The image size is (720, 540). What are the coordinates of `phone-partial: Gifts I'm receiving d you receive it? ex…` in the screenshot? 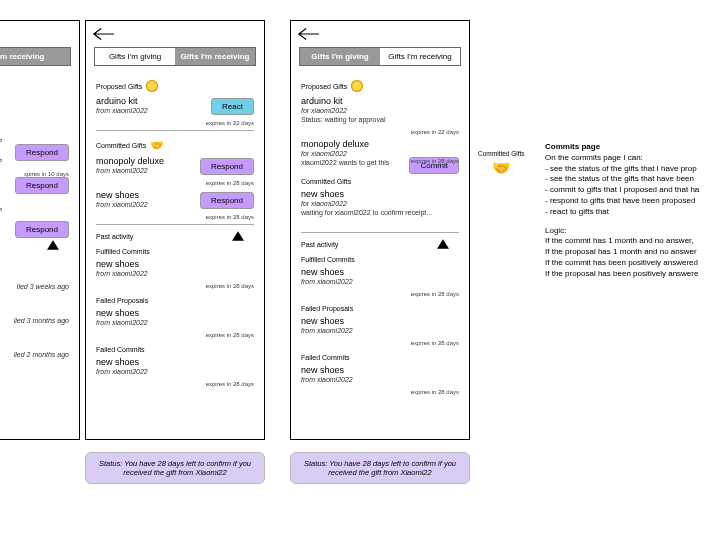 It's located at (40, 230).